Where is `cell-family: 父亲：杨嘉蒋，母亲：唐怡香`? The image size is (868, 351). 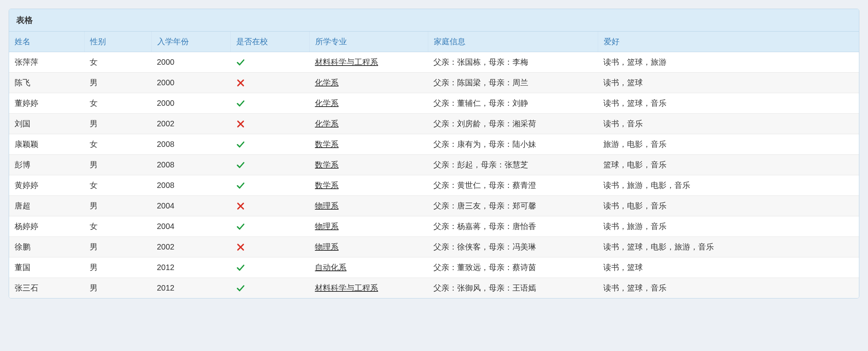
cell-family: 父亲：杨嘉蒋，母亲：唐怡香 is located at coordinates (513, 227).